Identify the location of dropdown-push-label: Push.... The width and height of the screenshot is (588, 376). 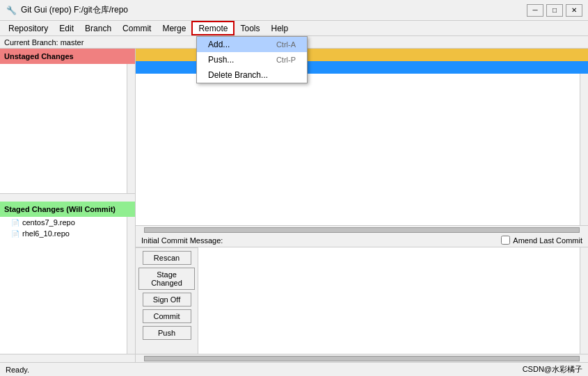
(221, 60).